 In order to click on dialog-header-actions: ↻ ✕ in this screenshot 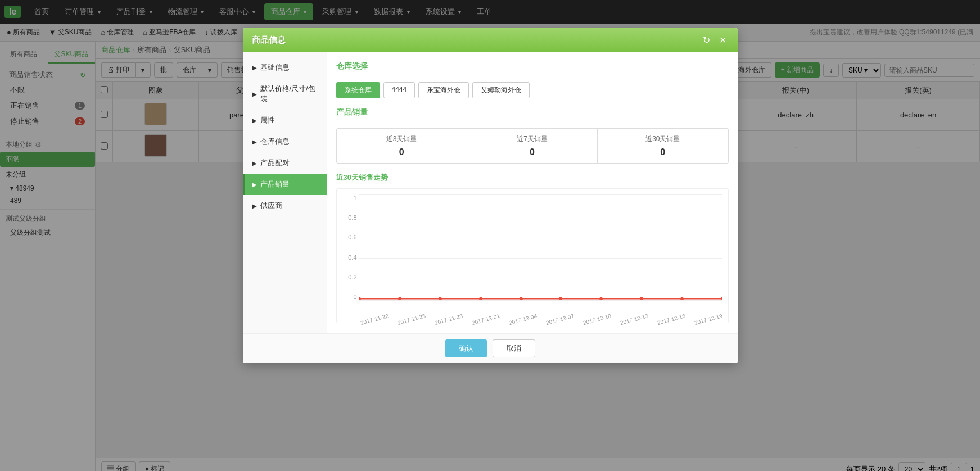, I will do `click(715, 40)`.